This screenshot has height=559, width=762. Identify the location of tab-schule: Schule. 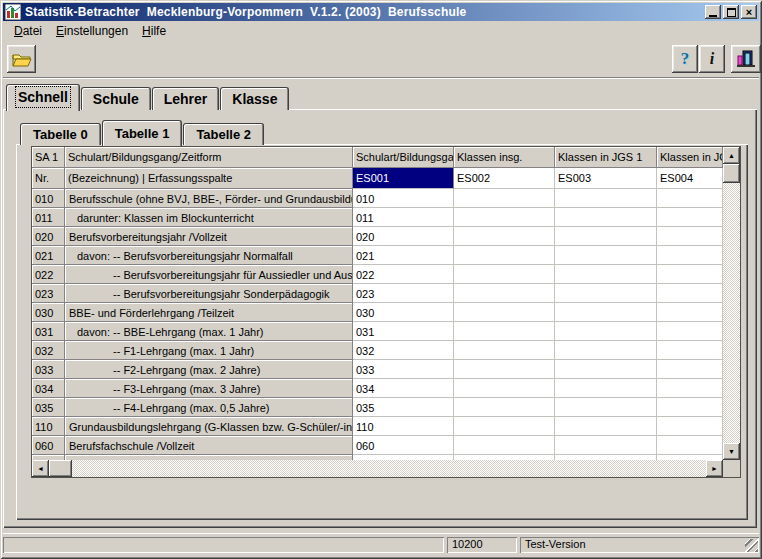
(116, 98).